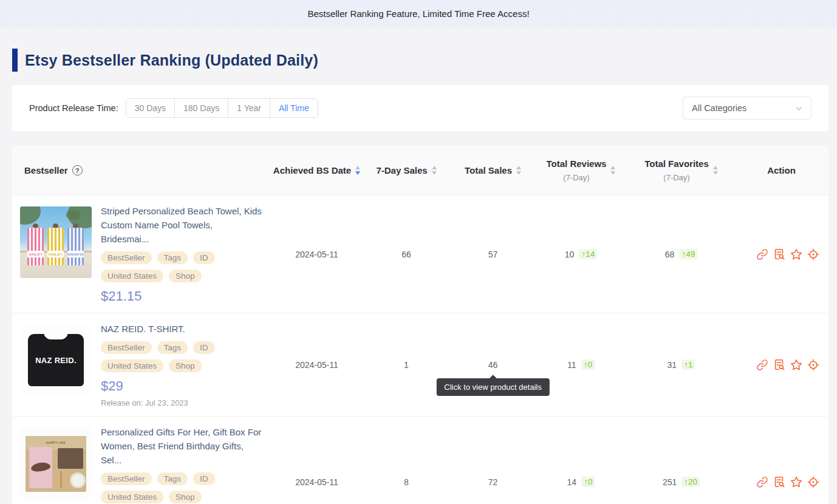  Describe the element at coordinates (406, 254) in the screenshot. I see `cell-7day-sales: 66` at that location.